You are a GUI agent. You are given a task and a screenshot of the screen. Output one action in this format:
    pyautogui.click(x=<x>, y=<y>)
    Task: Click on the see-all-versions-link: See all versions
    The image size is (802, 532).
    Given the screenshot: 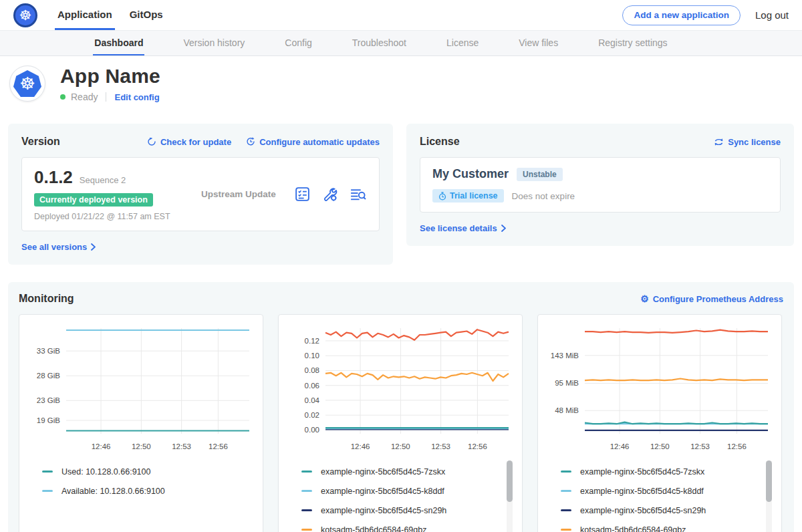 What is the action you would take?
    pyautogui.click(x=59, y=247)
    